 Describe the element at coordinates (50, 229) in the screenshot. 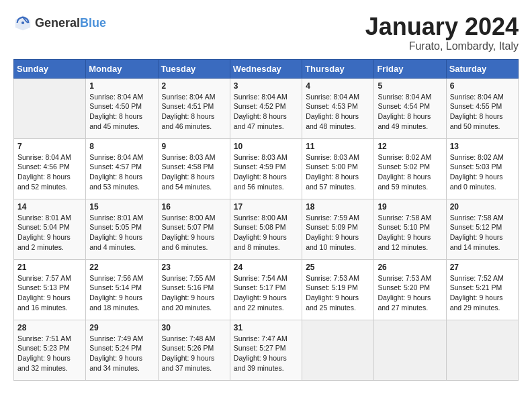

I see `calendar-cell: 14Sunrise: 8:01 AMSunset: 5:04 PMDayligh…` at that location.